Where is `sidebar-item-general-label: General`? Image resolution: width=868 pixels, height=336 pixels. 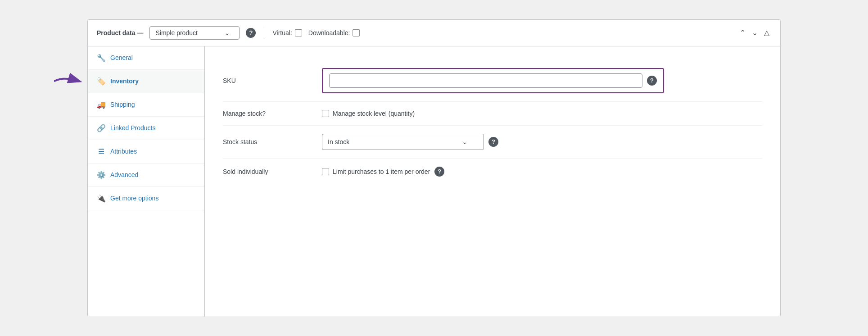
sidebar-item-general-label: General is located at coordinates (122, 58).